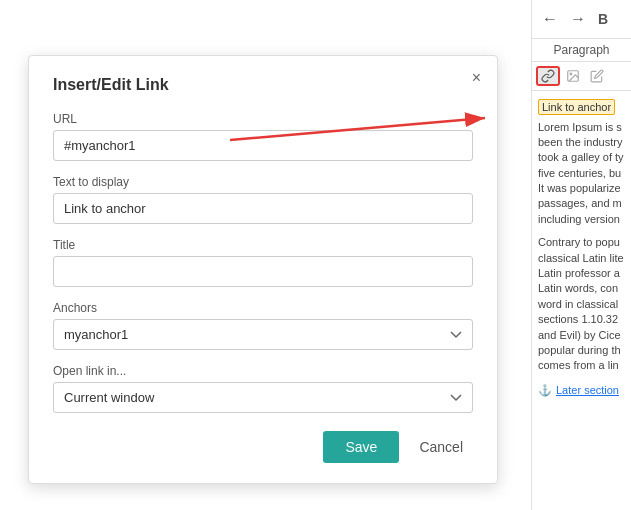 This screenshot has height=510, width=631. Describe the element at coordinates (263, 388) in the screenshot. I see `open-link-in-group: Open link in... Current window New windo…` at that location.